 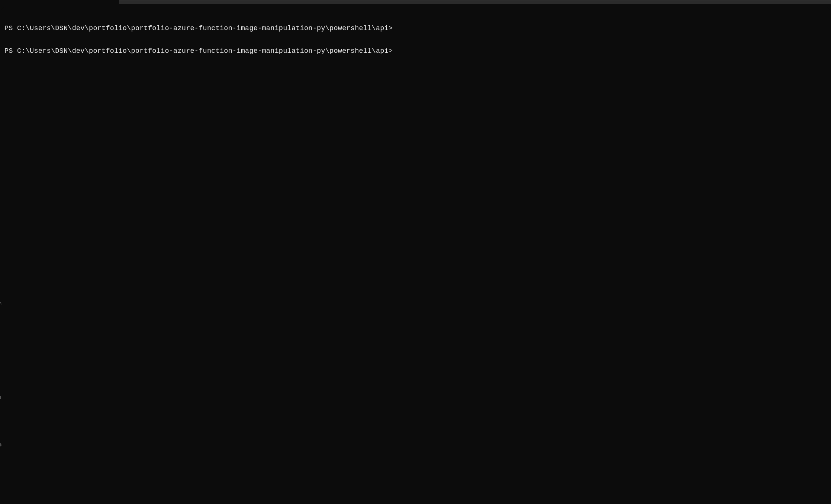 What do you see at coordinates (475, 2) in the screenshot?
I see `title-bar-rest` at bounding box center [475, 2].